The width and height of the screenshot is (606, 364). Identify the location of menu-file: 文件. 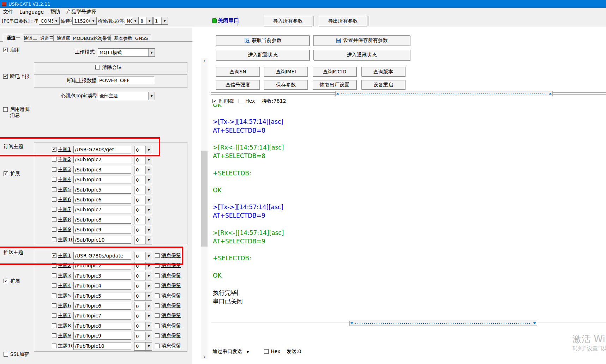
(8, 12).